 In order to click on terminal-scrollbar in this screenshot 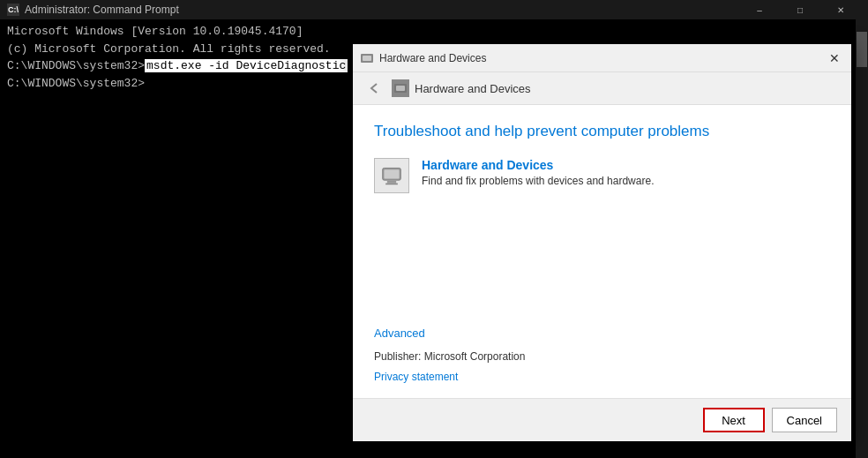, I will do `click(862, 238)`.